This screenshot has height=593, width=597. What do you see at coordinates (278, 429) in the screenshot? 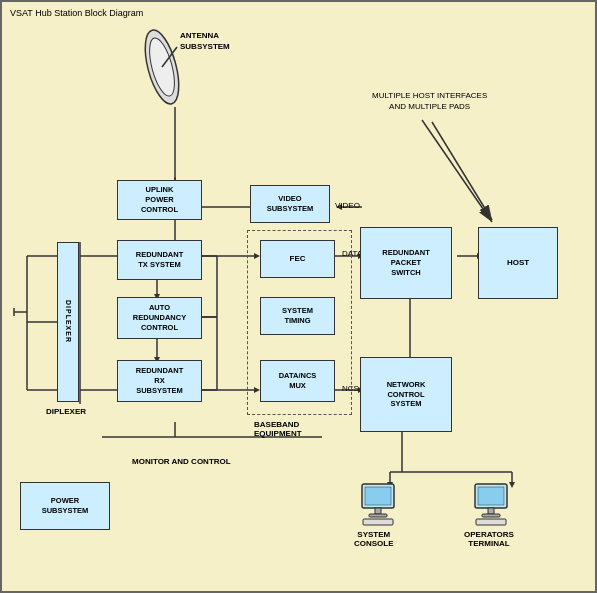
I see `baseband-equipment-label: BASEBANDEQUIPMENT` at bounding box center [278, 429].